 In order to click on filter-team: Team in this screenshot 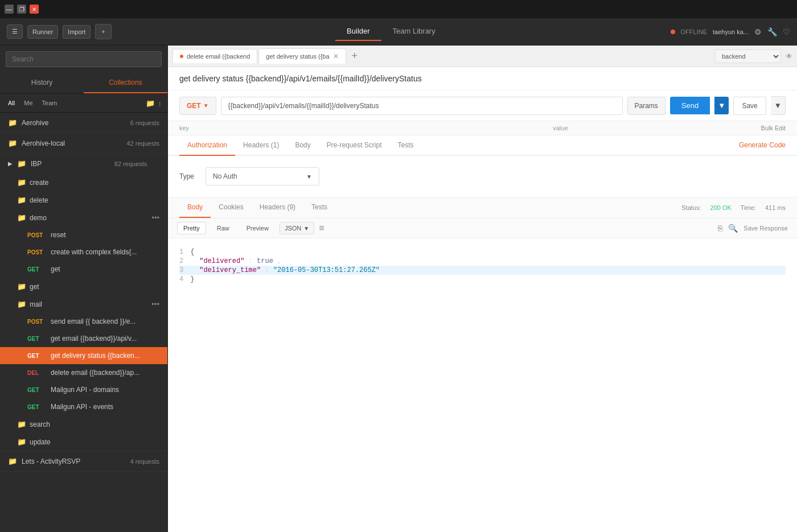, I will do `click(50, 103)`.